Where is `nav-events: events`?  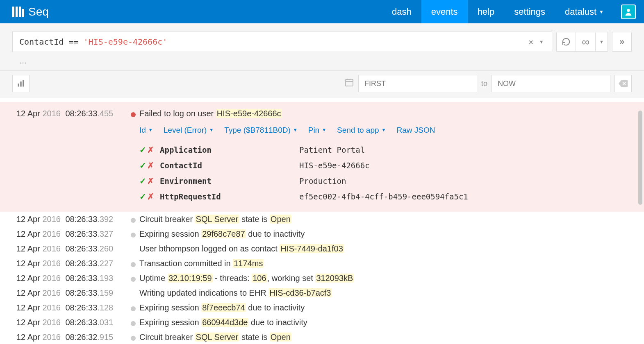
nav-events: events is located at coordinates (444, 11).